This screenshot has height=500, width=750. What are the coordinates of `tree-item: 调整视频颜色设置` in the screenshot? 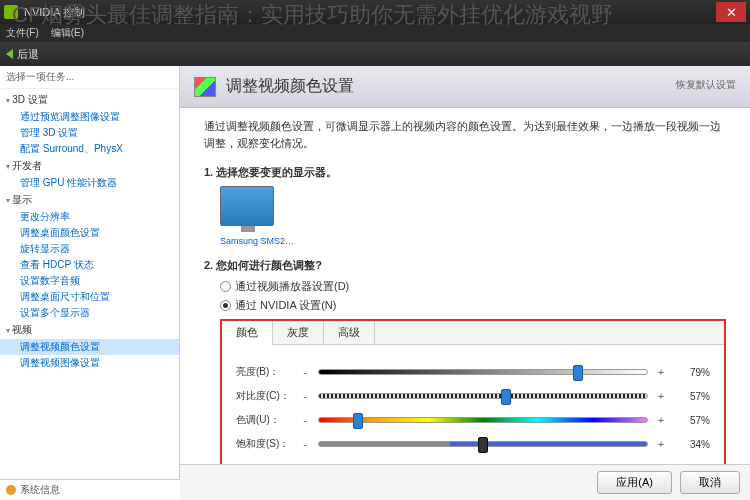 It's located at (90, 347).